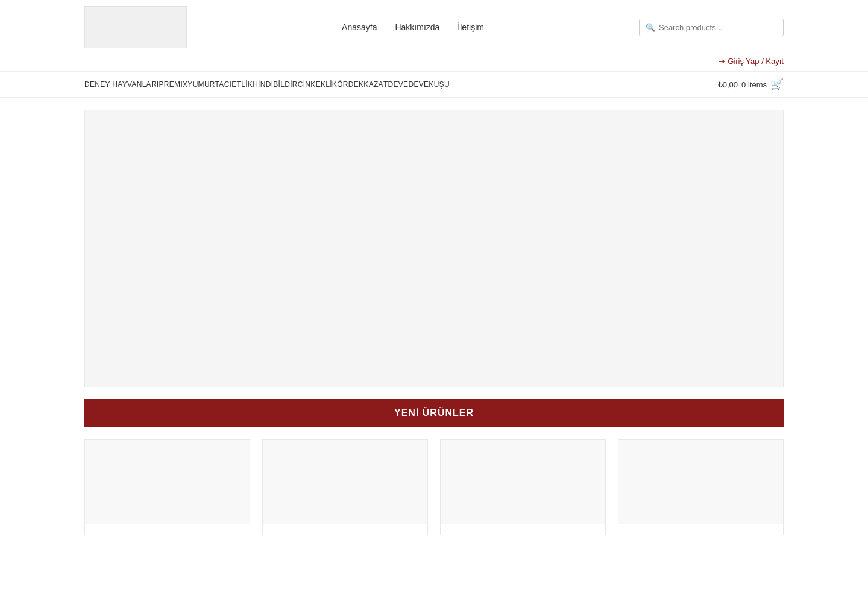 This screenshot has height=603, width=868. Describe the element at coordinates (751, 84) in the screenshot. I see `cart-area: ₺0,00 0 items 🛒` at that location.